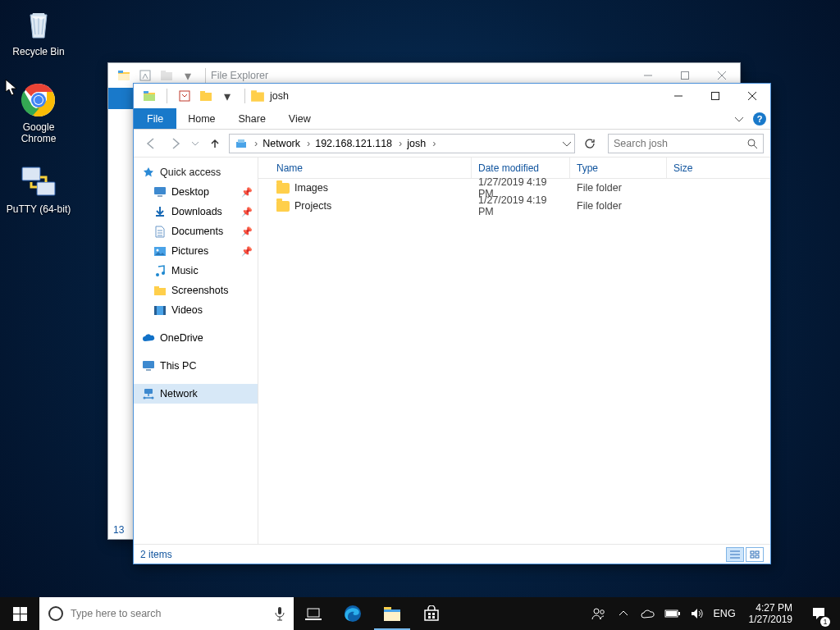 Image resolution: width=840 pixels, height=630 pixels. I want to click on view-details-button, so click(735, 555).